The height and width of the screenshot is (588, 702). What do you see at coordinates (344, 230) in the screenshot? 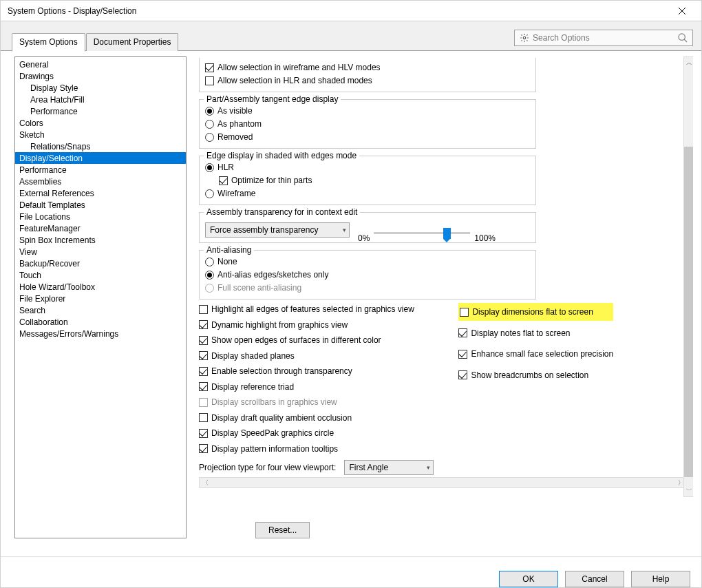
I see `chevron-down-icon: ▾` at bounding box center [344, 230].